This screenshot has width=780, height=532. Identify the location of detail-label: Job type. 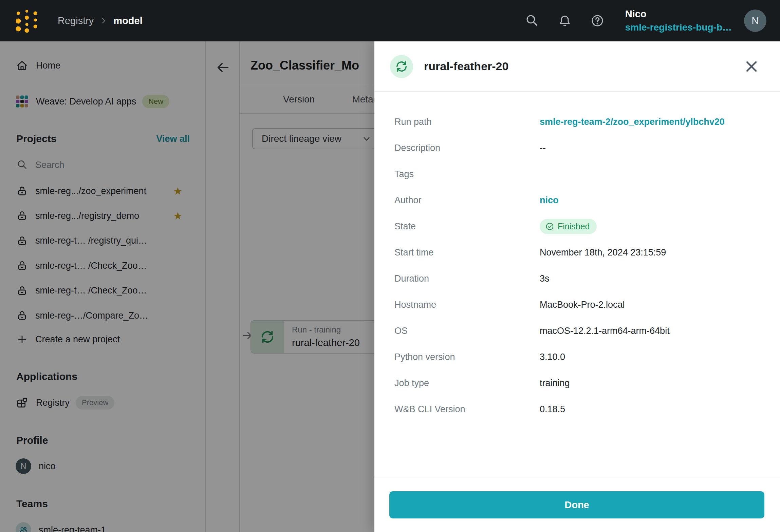
(412, 383).